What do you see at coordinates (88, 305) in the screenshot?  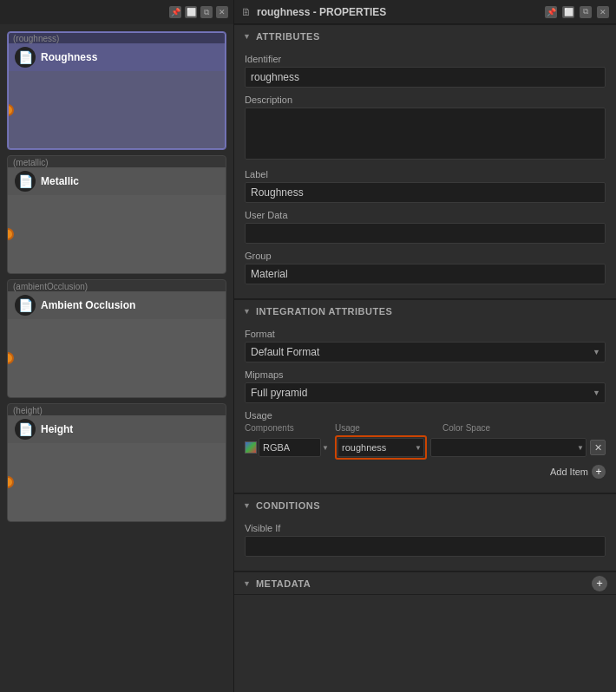 I see `ambient-node-title: Ambient Occlusion` at bounding box center [88, 305].